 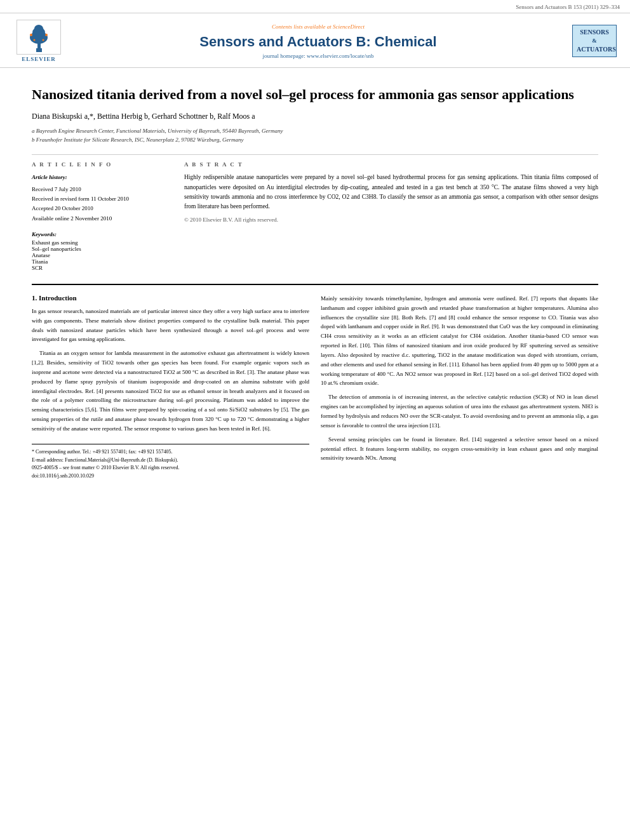 I want to click on abstract-label: A B S T R A C T, so click(x=391, y=164).